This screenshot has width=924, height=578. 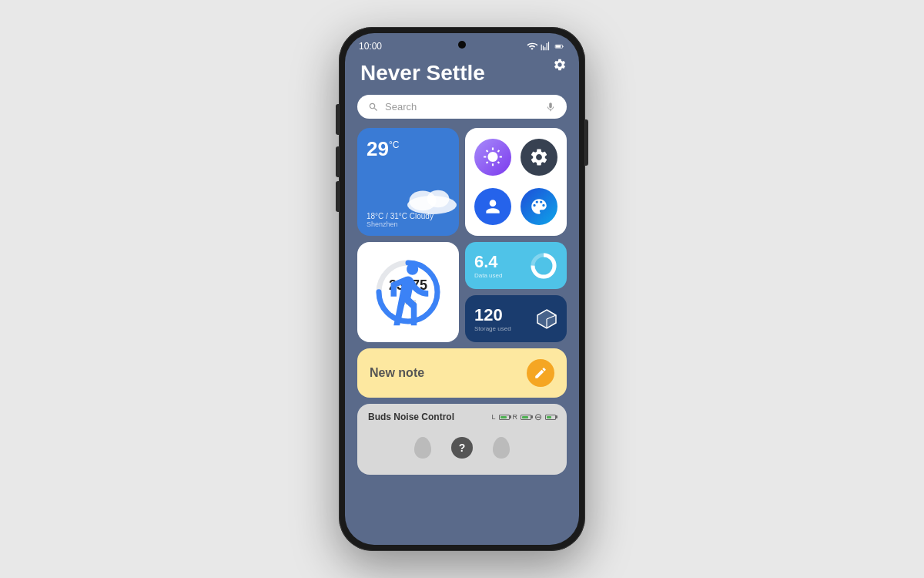 I want to click on weather-city: Shenzhen, so click(x=400, y=224).